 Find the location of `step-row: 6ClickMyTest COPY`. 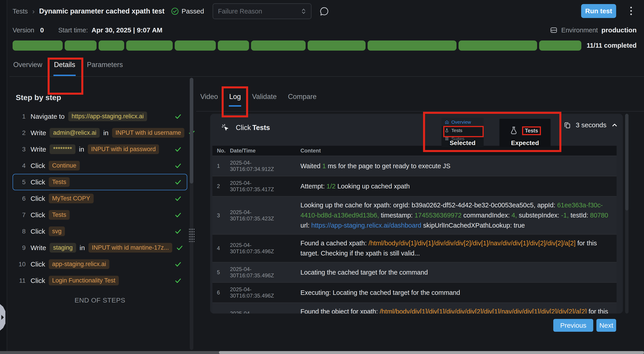

step-row: 6ClickMyTest COPY is located at coordinates (100, 199).